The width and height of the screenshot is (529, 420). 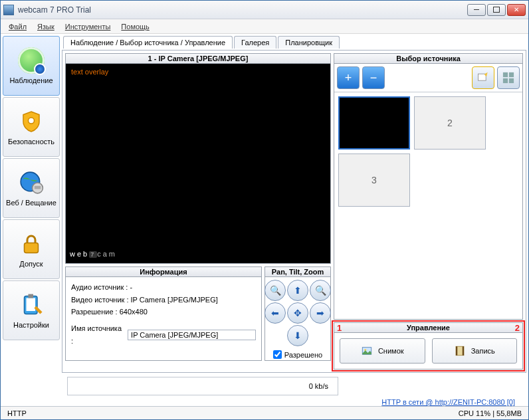 What do you see at coordinates (191, 335) in the screenshot?
I see `source-name-input` at bounding box center [191, 335].